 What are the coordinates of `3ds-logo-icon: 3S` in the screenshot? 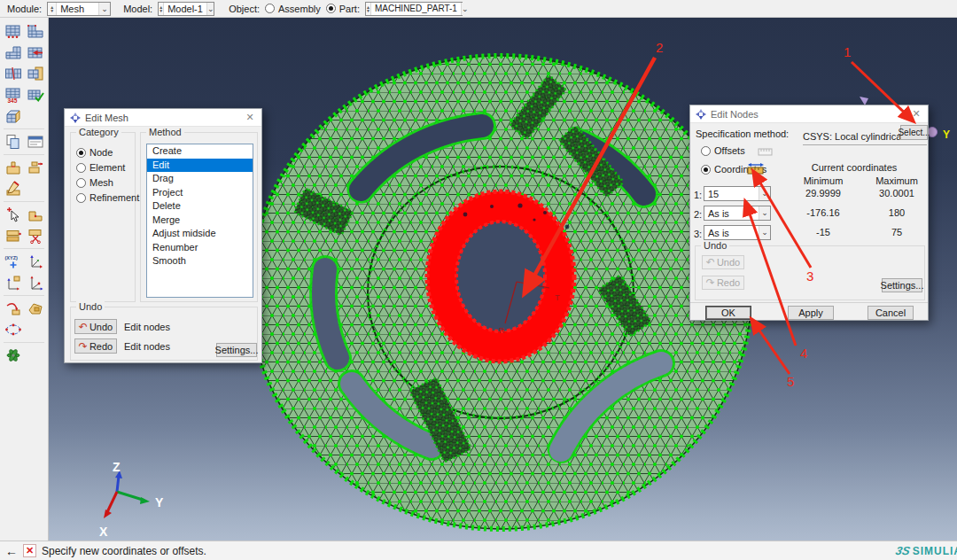 It's located at (902, 551).